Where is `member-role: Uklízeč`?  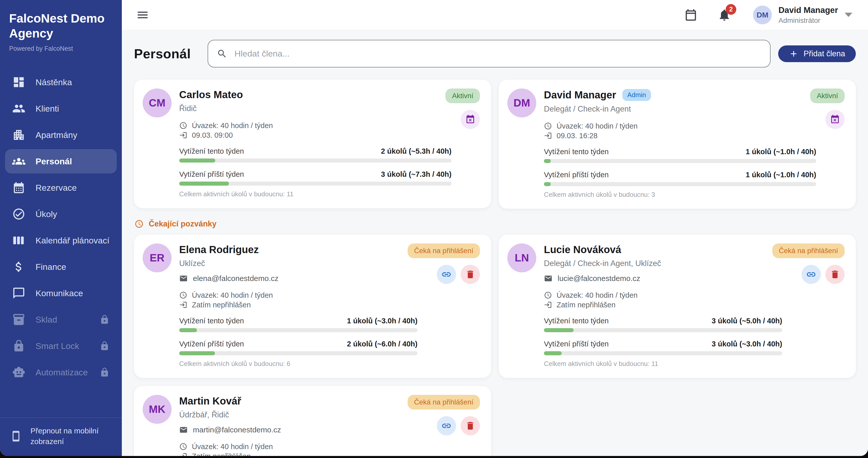
member-role: Uklízeč is located at coordinates (299, 263).